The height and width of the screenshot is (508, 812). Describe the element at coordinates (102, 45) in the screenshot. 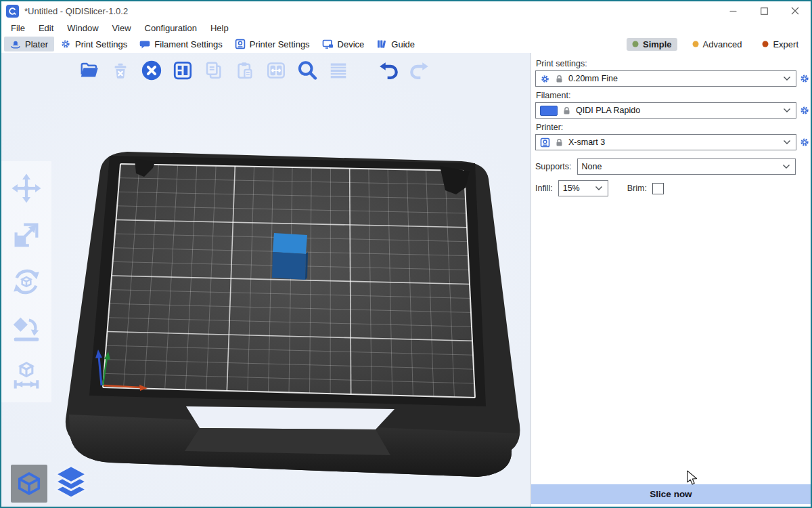

I see `tab-label: Print Settings` at that location.